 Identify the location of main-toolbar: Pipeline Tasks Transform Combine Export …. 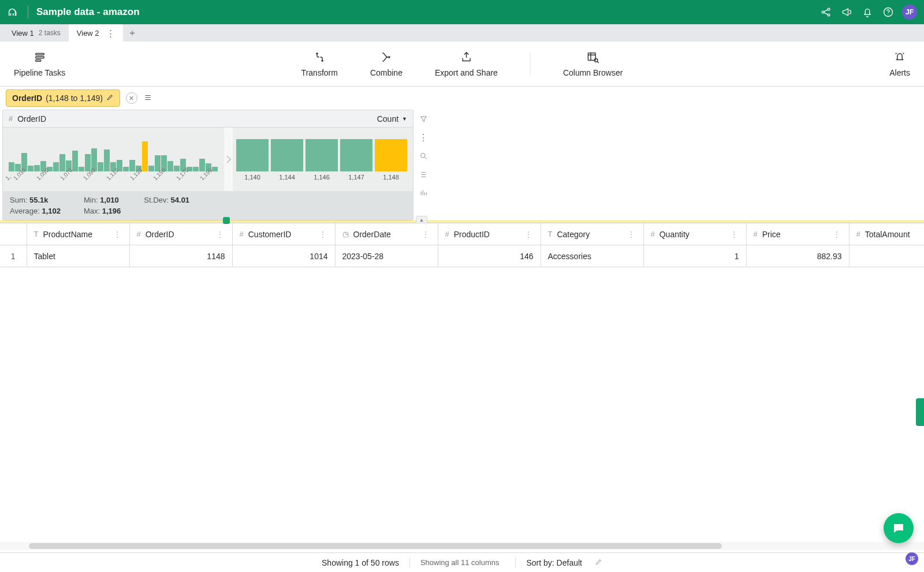
(462, 64).